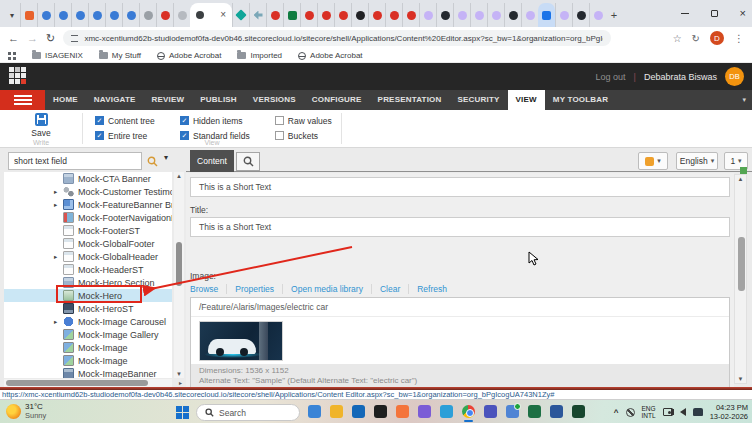 The height and width of the screenshot is (423, 752). What do you see at coordinates (314, 412) in the screenshot?
I see `file-explorer-icon` at bounding box center [314, 412].